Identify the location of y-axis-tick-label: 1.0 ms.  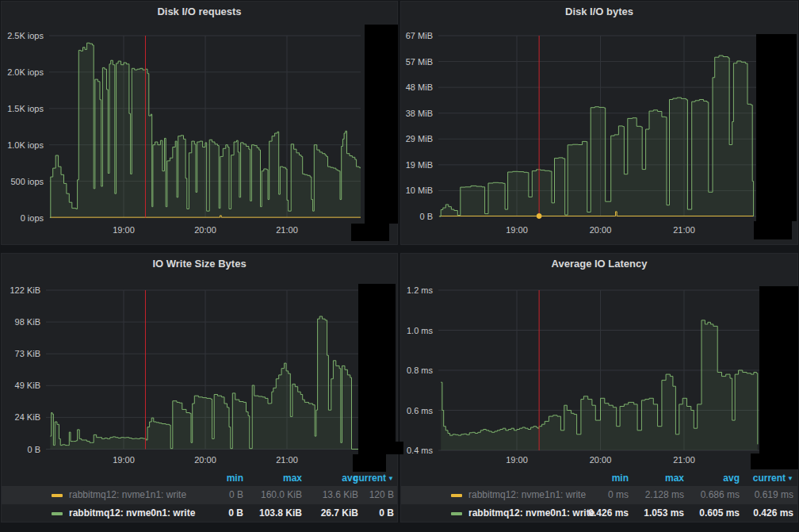
(420, 331).